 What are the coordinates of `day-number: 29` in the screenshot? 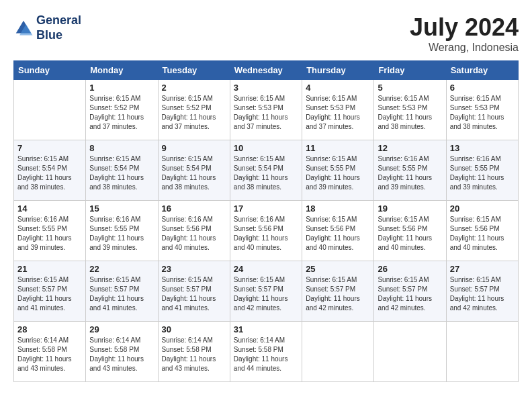 It's located at (122, 329).